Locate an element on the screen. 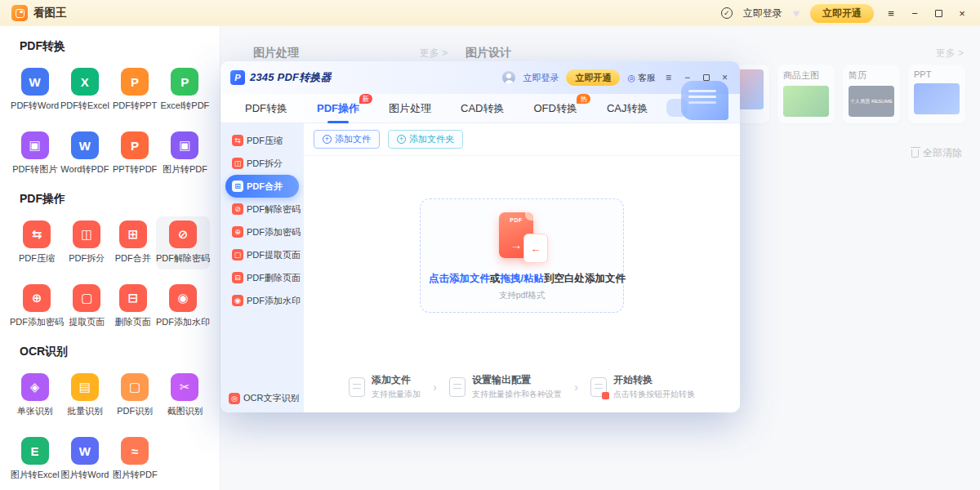 This screenshot has width=980, height=490. pdf-to-excel-icon: X is located at coordinates (85, 82).